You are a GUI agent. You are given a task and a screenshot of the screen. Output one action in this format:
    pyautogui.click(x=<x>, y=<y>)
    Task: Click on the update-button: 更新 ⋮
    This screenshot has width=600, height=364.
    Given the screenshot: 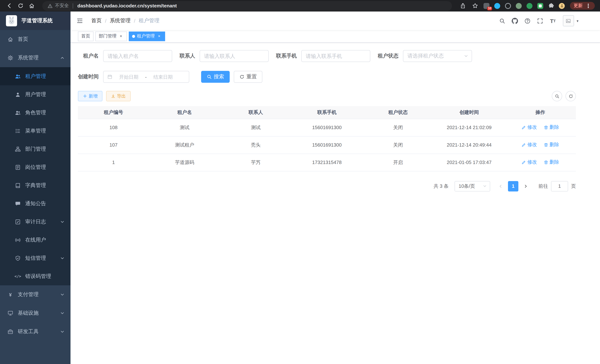 What is the action you would take?
    pyautogui.click(x=582, y=6)
    